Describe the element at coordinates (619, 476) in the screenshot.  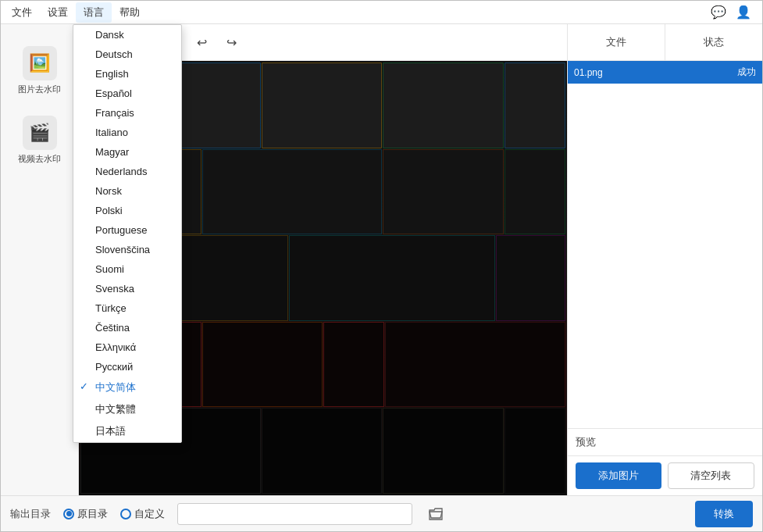
I see `add-image-button: 添加图片` at that location.